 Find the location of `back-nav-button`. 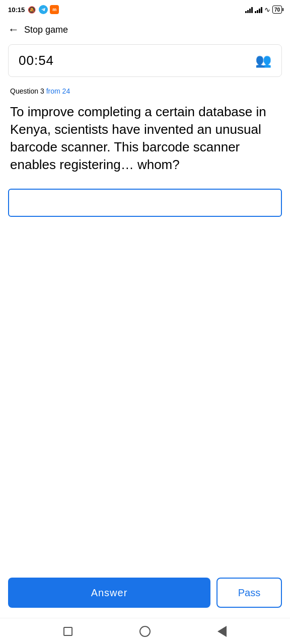

back-nav-button is located at coordinates (222, 631).